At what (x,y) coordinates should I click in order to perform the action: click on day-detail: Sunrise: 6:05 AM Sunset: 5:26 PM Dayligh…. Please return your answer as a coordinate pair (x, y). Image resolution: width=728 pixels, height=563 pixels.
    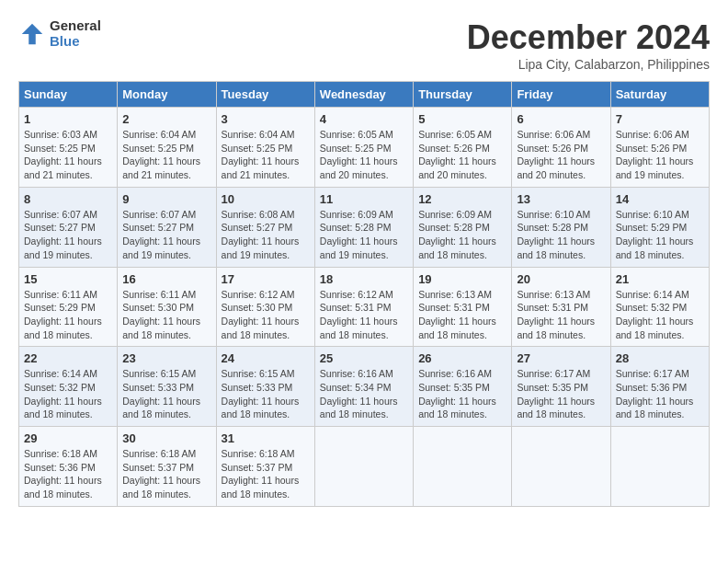
    Looking at the image, I should click on (462, 155).